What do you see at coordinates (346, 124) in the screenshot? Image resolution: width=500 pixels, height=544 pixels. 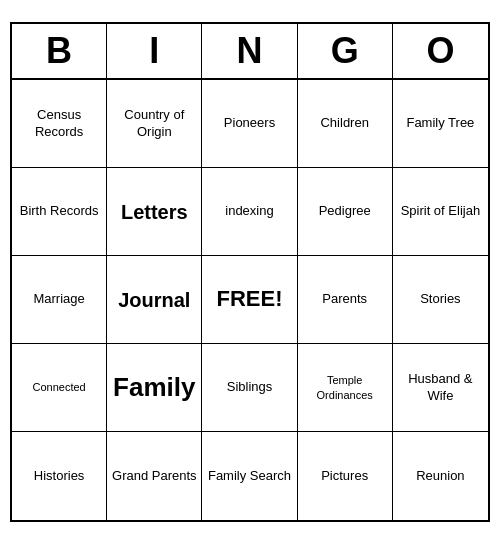 I see `bingo-cell: Children` at bounding box center [346, 124].